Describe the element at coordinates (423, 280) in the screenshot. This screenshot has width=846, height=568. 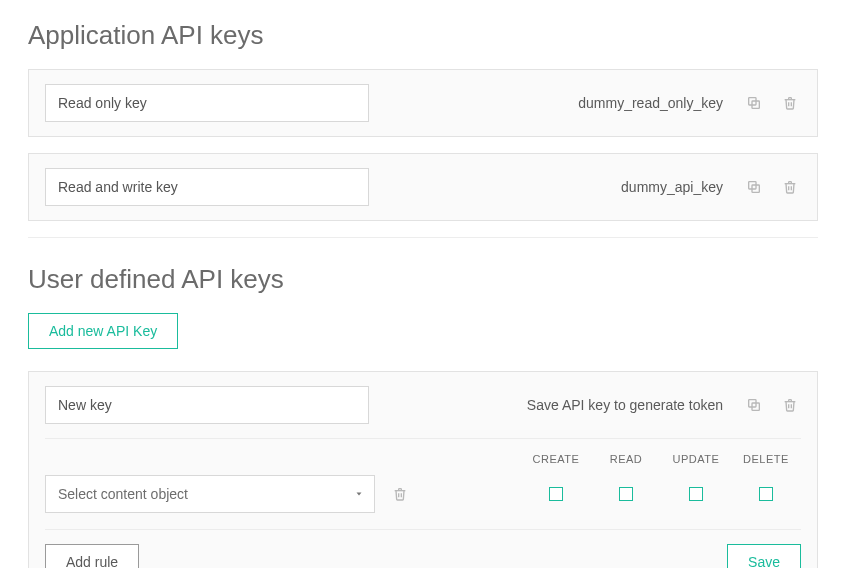
I see `user-defined-api-keys-title: User defined API keys` at that location.